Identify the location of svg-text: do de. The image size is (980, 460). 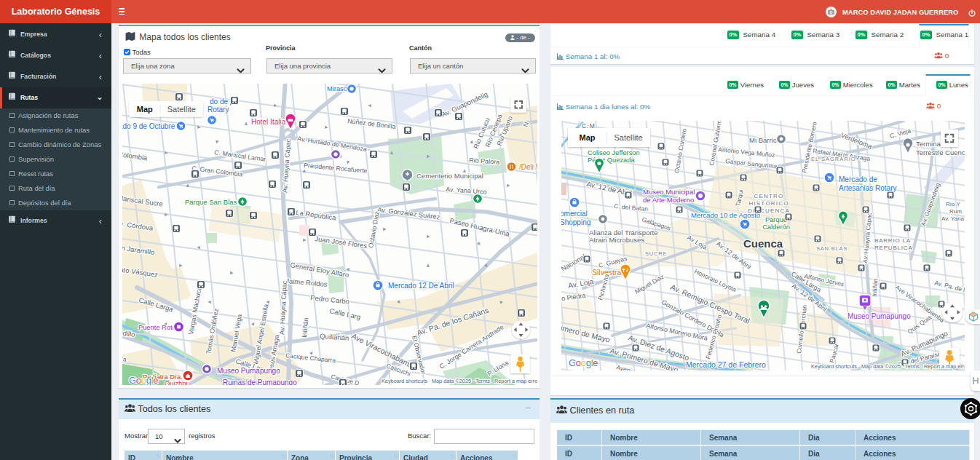
(218, 102).